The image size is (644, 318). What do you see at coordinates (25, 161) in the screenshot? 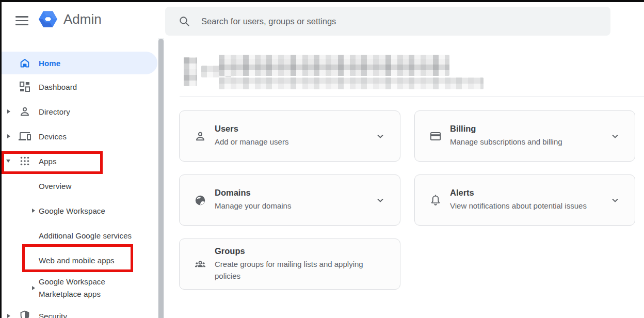
I see `apps-grid-icon` at bounding box center [25, 161].